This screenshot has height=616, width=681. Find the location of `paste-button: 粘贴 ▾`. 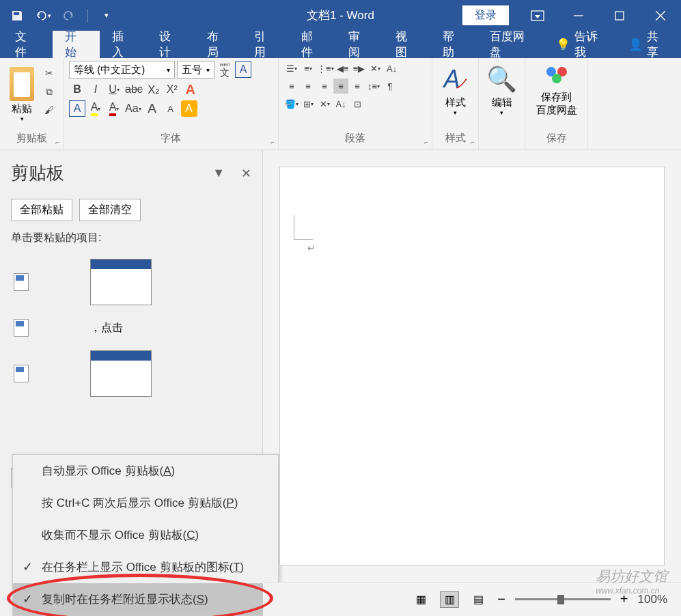

paste-button: 粘贴 ▾ is located at coordinates (22, 92).